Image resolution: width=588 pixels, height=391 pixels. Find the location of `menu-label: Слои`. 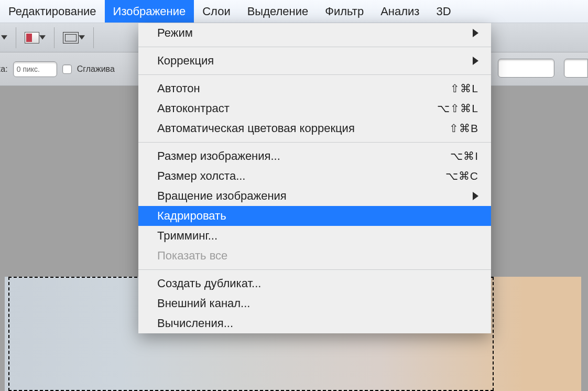

menu-label: Слои is located at coordinates (216, 12).